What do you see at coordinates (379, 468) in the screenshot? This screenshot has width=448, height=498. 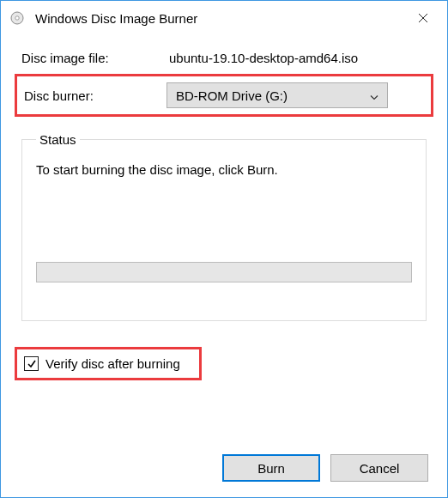 I see `cancel-button: Cancel` at bounding box center [379, 468].